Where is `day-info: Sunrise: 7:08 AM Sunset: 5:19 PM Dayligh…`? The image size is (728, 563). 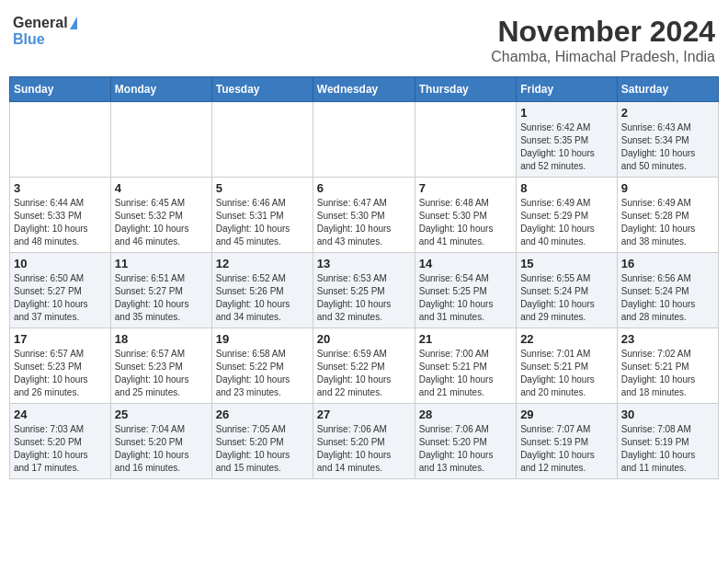 day-info: Sunrise: 7:08 AM Sunset: 5:19 PM Dayligh… is located at coordinates (667, 449).